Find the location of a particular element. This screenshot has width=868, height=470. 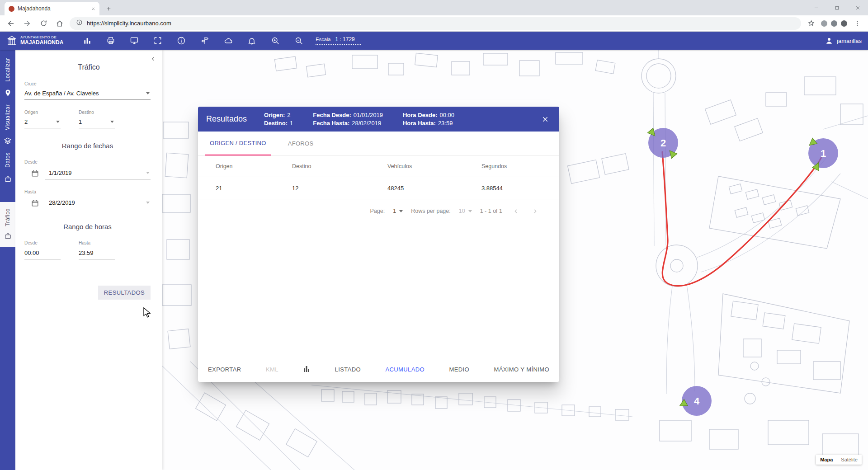

tab-aforos: AFOROS is located at coordinates (301, 144).